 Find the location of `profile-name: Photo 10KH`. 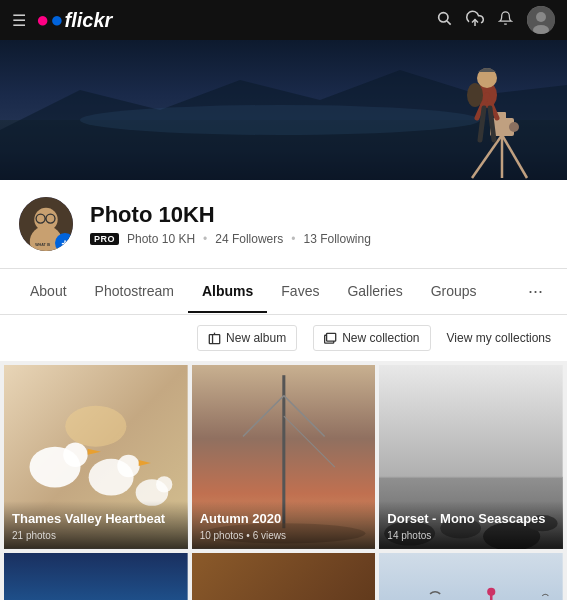

profile-name: Photo 10KH is located at coordinates (320, 215).